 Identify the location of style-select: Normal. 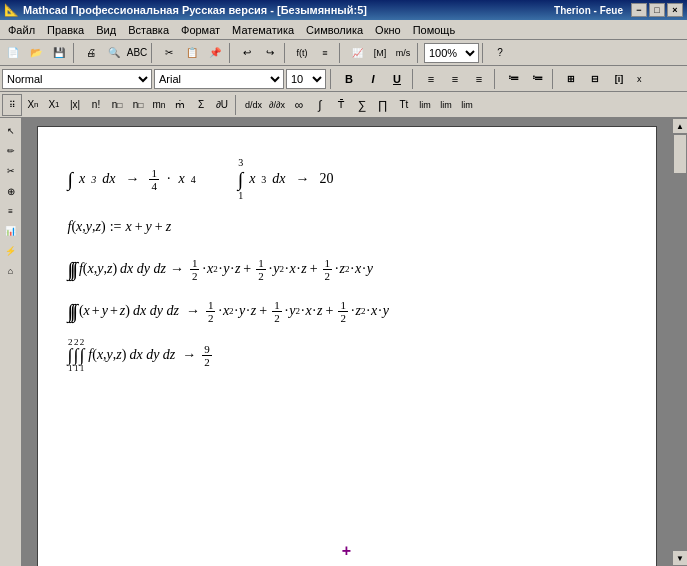
(77, 79).